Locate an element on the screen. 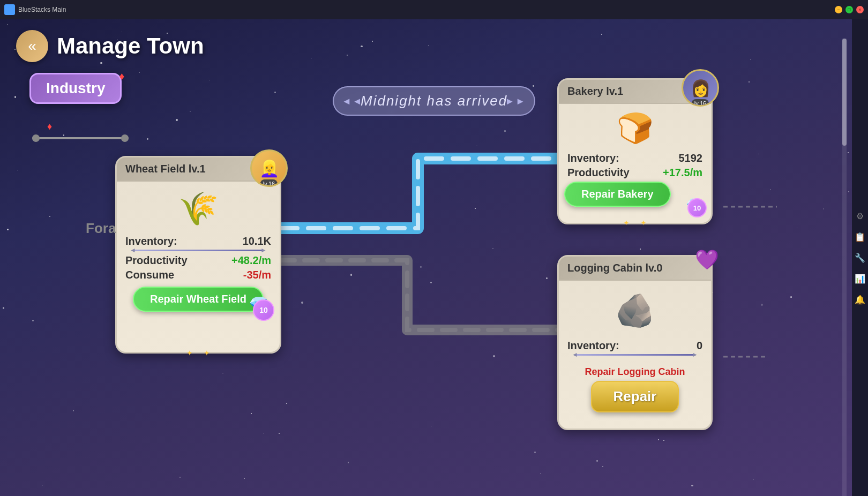  bakery-card: Bakery lv.1 👩 lv.16 🍞 Inventory: 5192 Pr… is located at coordinates (635, 151).